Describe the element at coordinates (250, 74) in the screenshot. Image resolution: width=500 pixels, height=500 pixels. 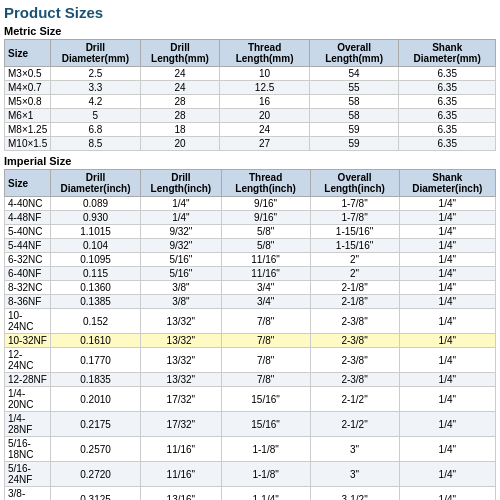
I see `table-row: M3×0.52.52410546.35` at that location.